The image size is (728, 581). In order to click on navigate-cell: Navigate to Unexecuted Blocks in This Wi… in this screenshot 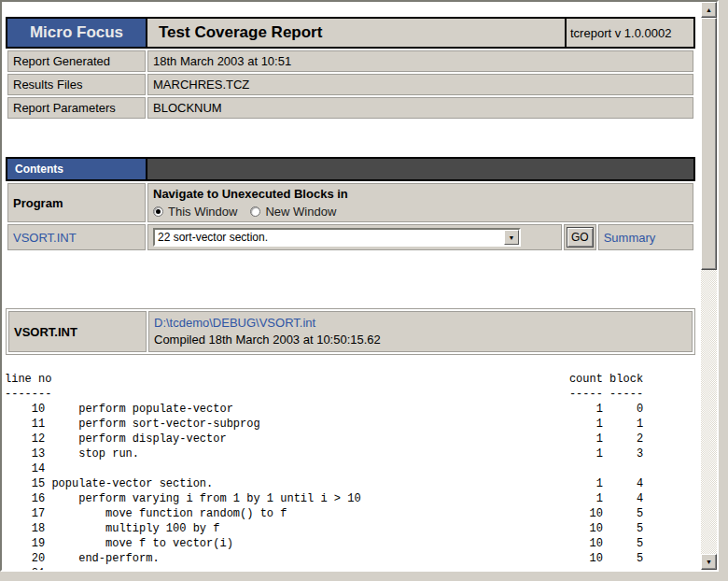, I will do `click(420, 203)`.